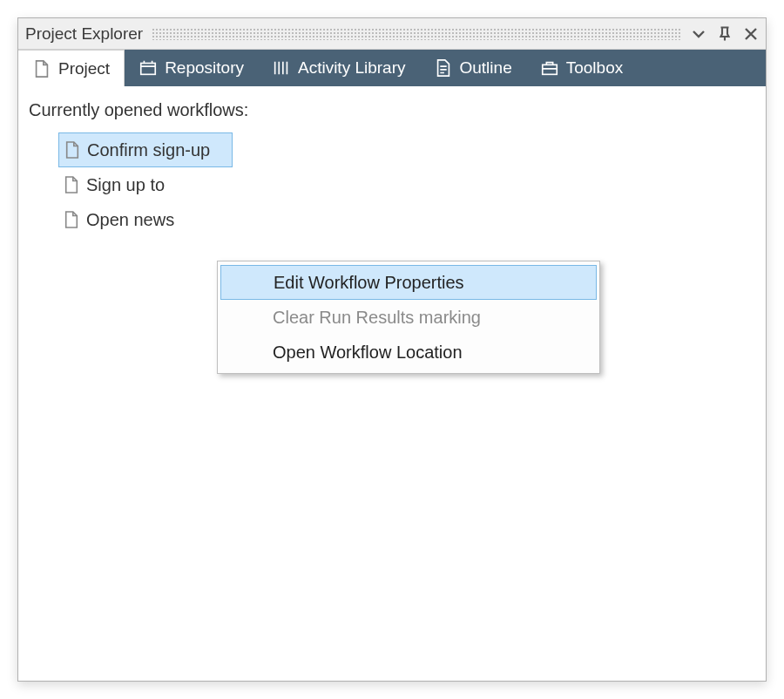 The image size is (784, 699). I want to click on workflow-list: Confirm sign-up Sign up to Open news, so click(407, 185).